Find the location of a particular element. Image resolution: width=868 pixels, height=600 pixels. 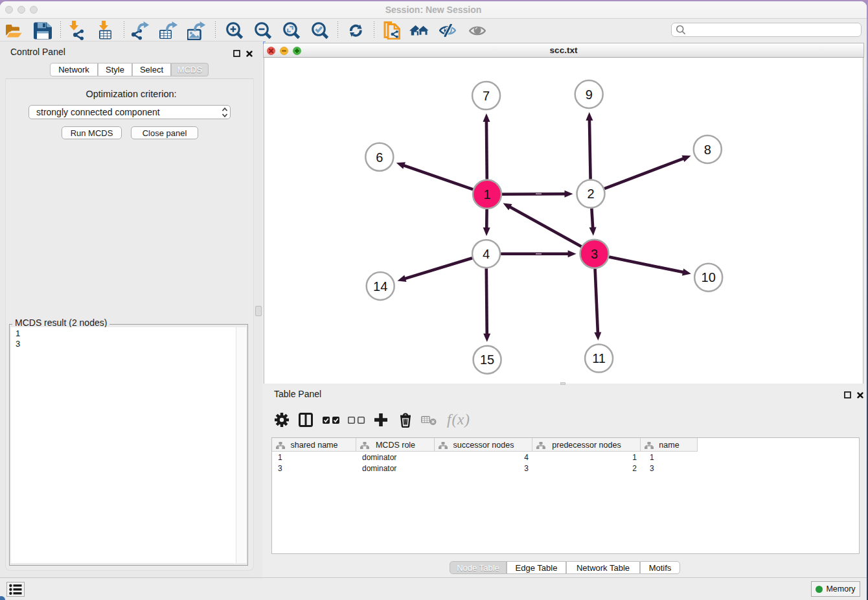

svg-text: 4 is located at coordinates (486, 254).